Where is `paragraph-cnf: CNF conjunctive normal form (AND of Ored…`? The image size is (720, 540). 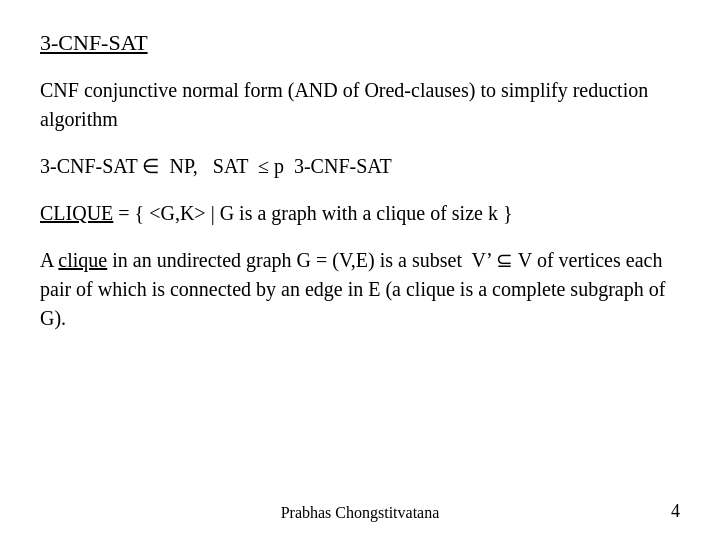
paragraph-cnf: CNF conjunctive normal form (AND of Ored… is located at coordinates (360, 105).